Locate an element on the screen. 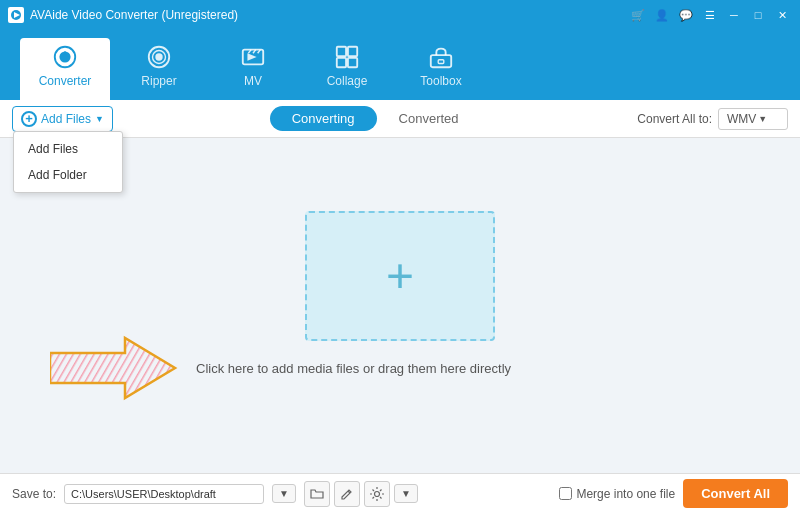  menu-icon: ☰ is located at coordinates (710, 15).